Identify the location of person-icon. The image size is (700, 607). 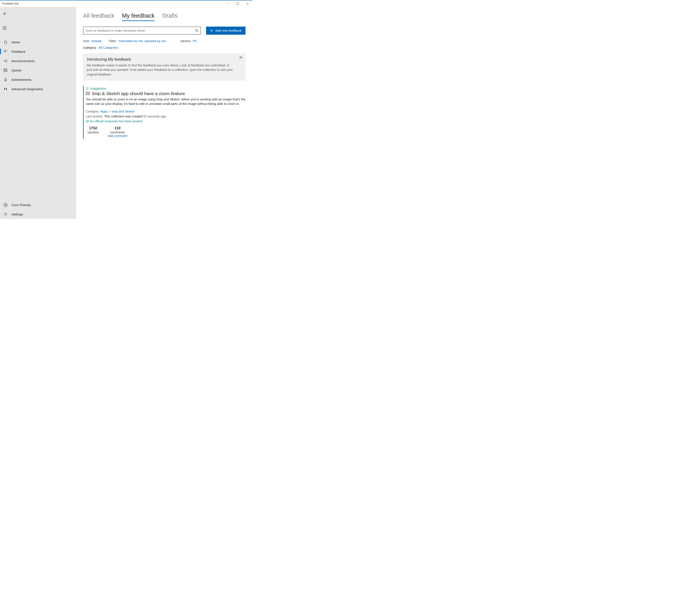
(5, 205).